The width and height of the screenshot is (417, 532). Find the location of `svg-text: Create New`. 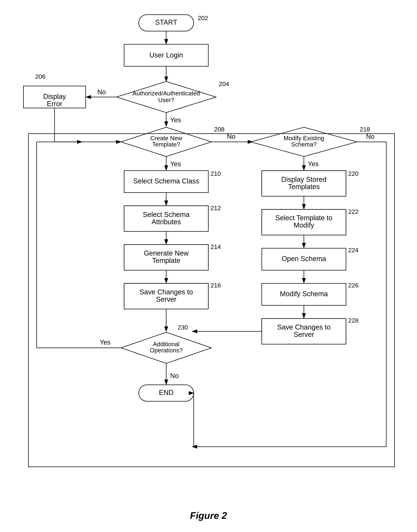

svg-text: Create New is located at coordinates (166, 138).